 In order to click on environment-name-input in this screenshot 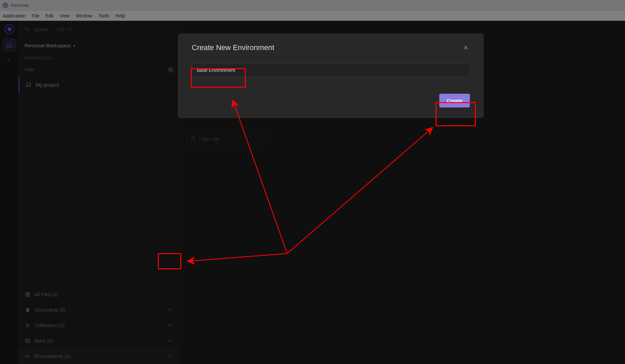, I will do `click(331, 70)`.